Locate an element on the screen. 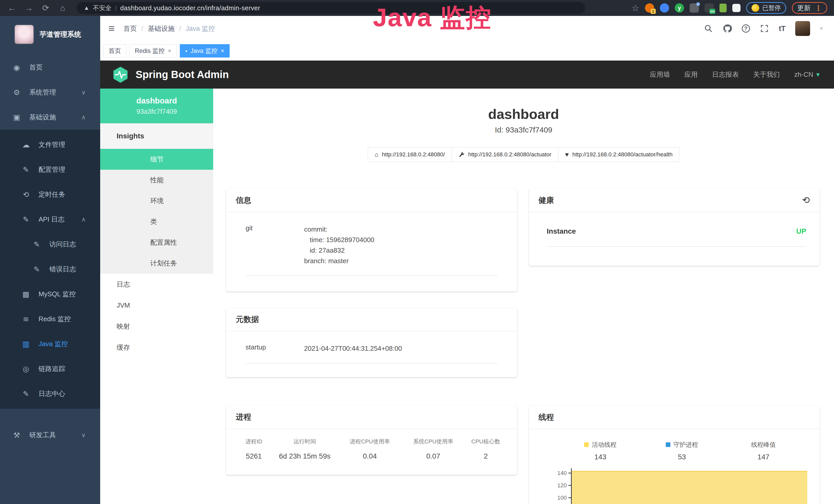 The height and width of the screenshot is (504, 834). col-process-cpu: 进程CPU使用率 is located at coordinates (370, 442).